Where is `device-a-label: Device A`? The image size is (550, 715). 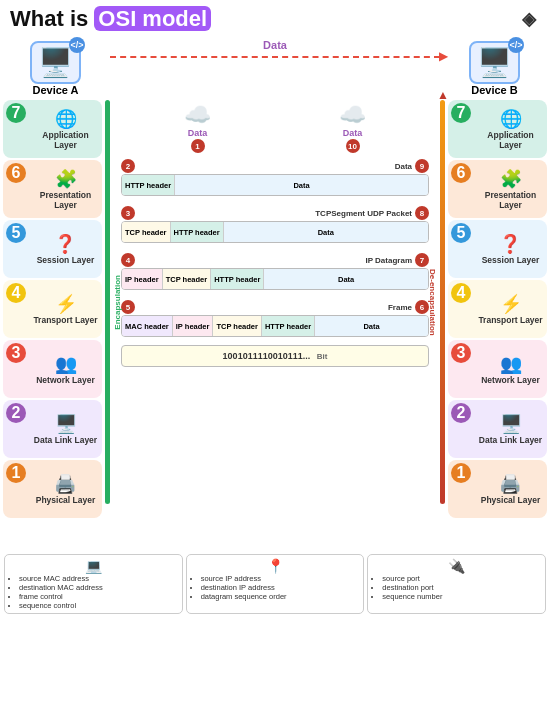 device-a-label: Device A is located at coordinates (55, 90).